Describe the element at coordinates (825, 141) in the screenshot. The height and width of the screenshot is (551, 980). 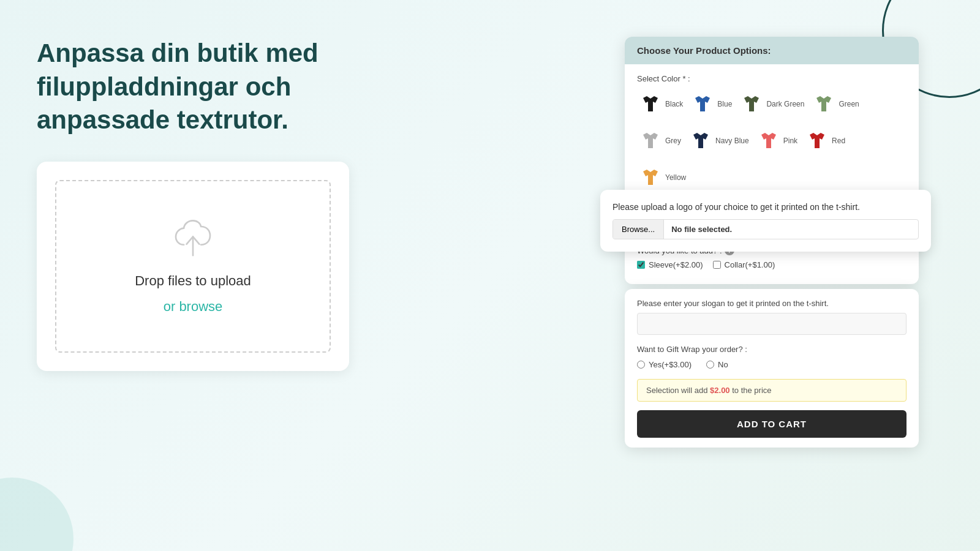
I see `color-option-red: Red` at that location.